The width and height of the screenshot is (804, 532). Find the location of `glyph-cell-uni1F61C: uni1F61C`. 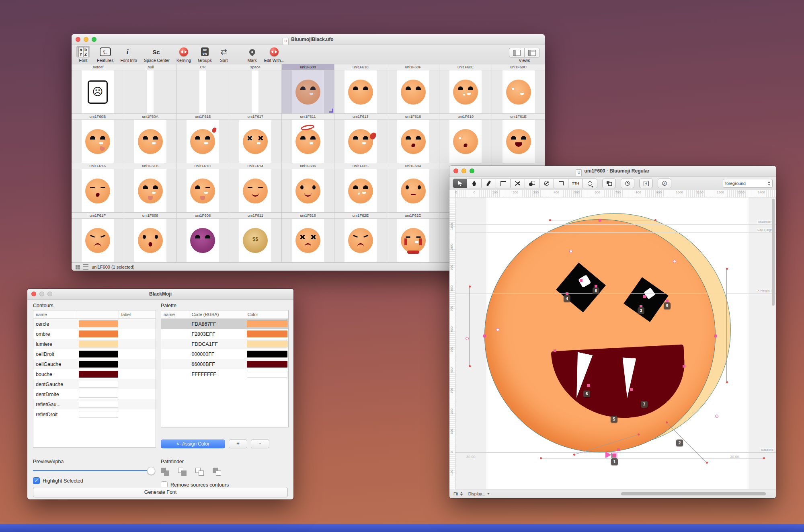

glyph-cell-uni1F61C: uni1F61C is located at coordinates (203, 188).